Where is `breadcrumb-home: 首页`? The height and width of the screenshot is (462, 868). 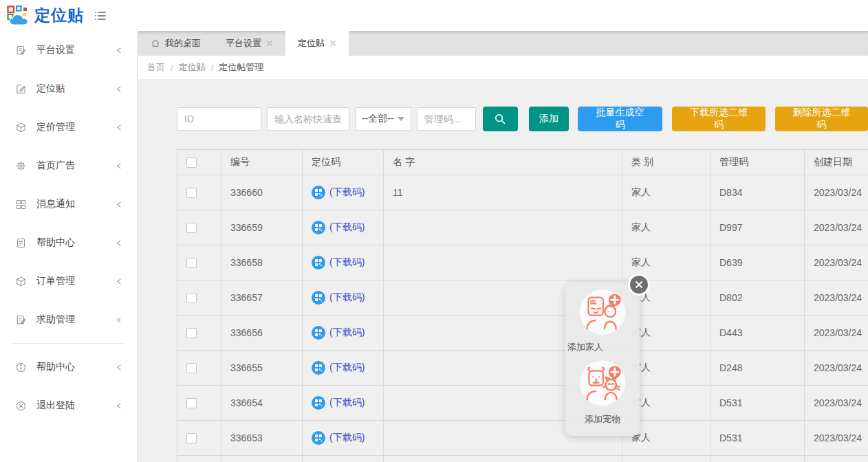 breadcrumb-home: 首页 is located at coordinates (156, 67).